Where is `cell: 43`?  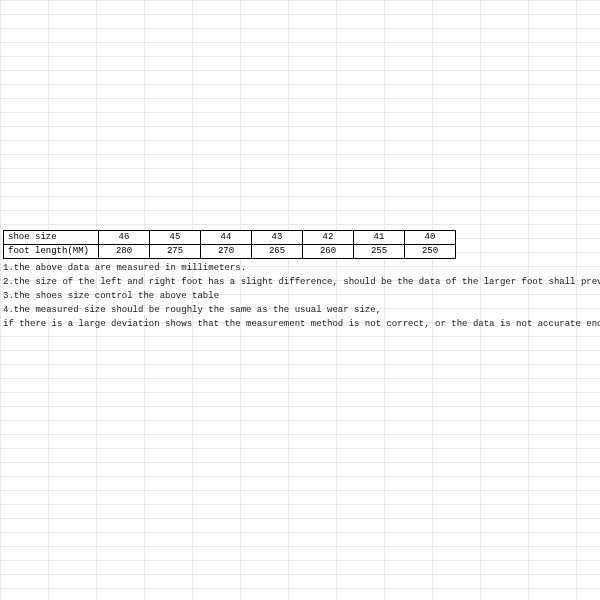 cell: 43 is located at coordinates (278, 238).